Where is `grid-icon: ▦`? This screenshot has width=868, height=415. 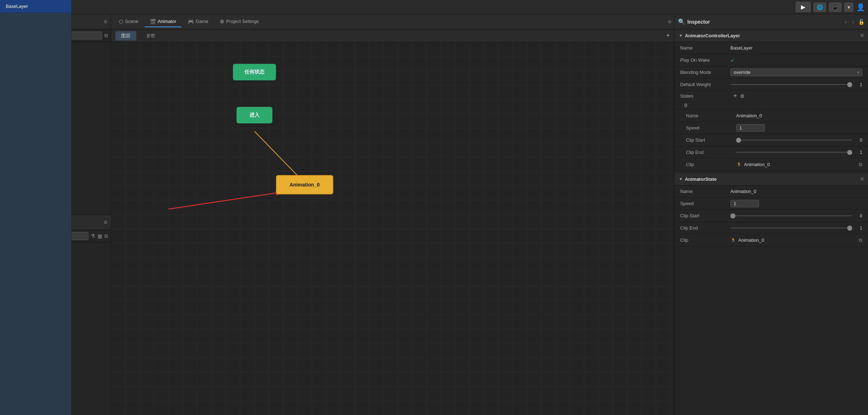
grid-icon: ▦ is located at coordinates (100, 236).